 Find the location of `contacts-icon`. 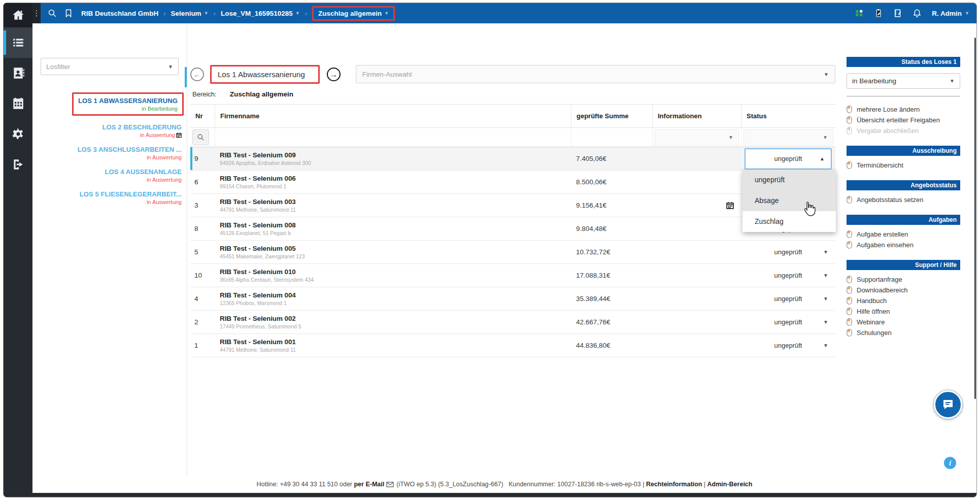

contacts-icon is located at coordinates (18, 73).